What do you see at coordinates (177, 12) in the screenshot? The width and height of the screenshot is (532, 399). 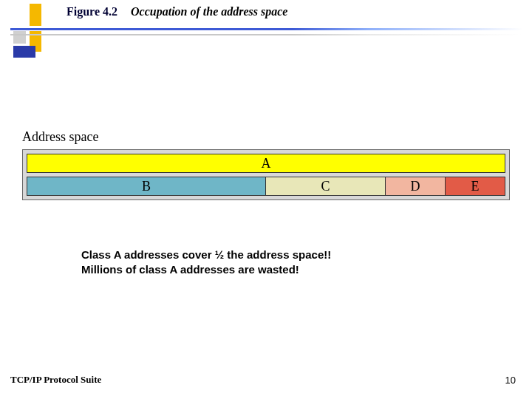 I see `header-title: Figure 4.2 Occupation of the address spa…` at bounding box center [177, 12].